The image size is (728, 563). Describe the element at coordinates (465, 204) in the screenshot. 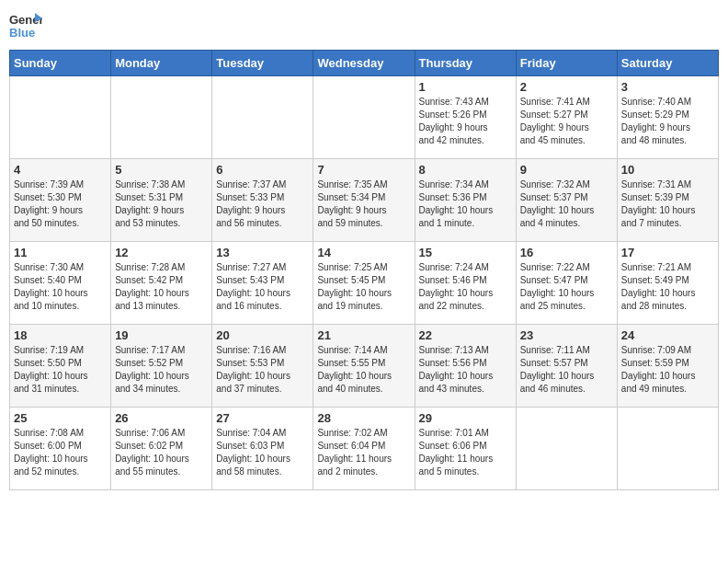

I see `day-info: Sunrise: 7:34 AM Sunset: 5:36 PM Dayligh…` at that location.